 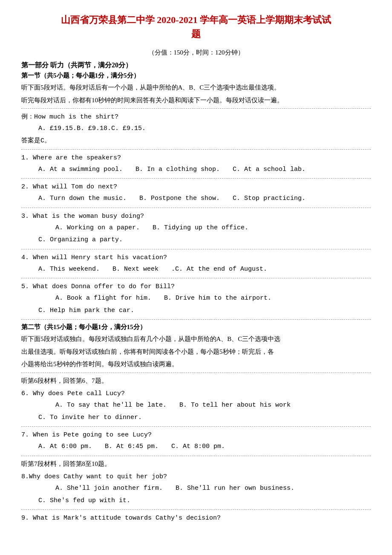 What do you see at coordinates (205, 311) in the screenshot?
I see `q5-options-row2: C. Help him park the car.` at bounding box center [205, 311].